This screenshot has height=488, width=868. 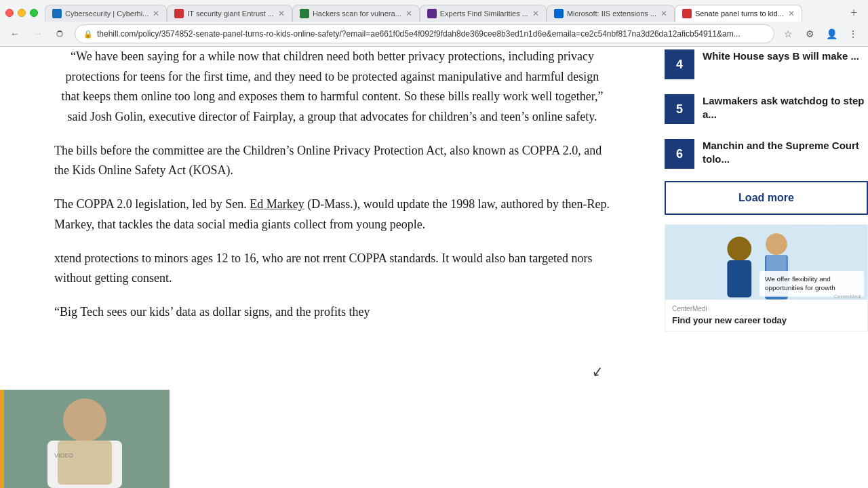 What do you see at coordinates (107, 14) in the screenshot?
I see `tab-label-cybersecurity: Cybersecurity | Cyberhi...` at bounding box center [107, 14].